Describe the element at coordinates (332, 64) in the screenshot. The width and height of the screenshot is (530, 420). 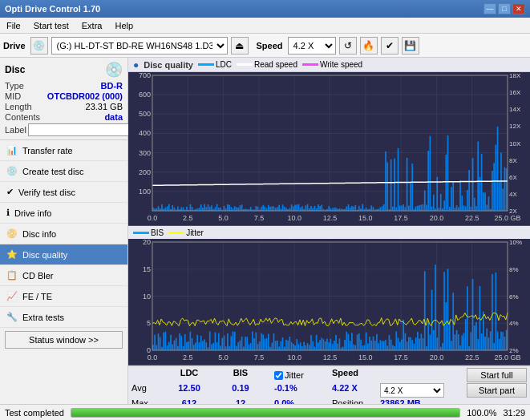
I see `legend-write-speed: Write speed` at that location.